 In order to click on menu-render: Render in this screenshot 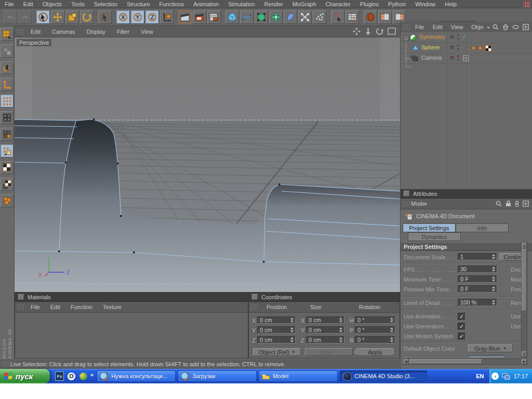, I will do `click(274, 4)`.